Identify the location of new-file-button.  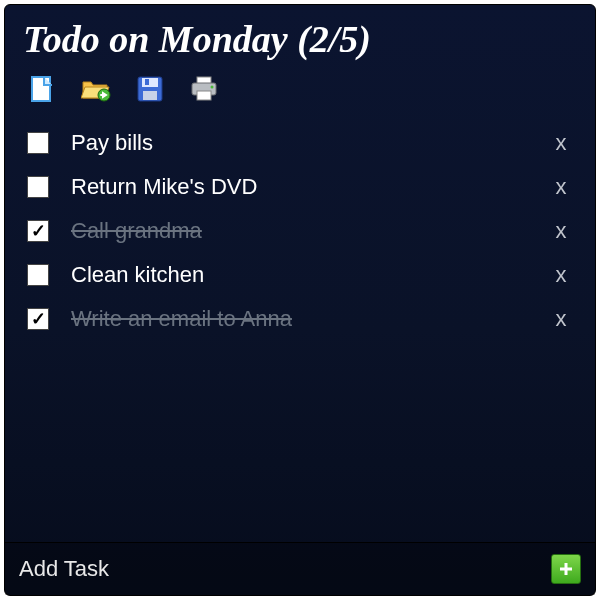
(42, 89).